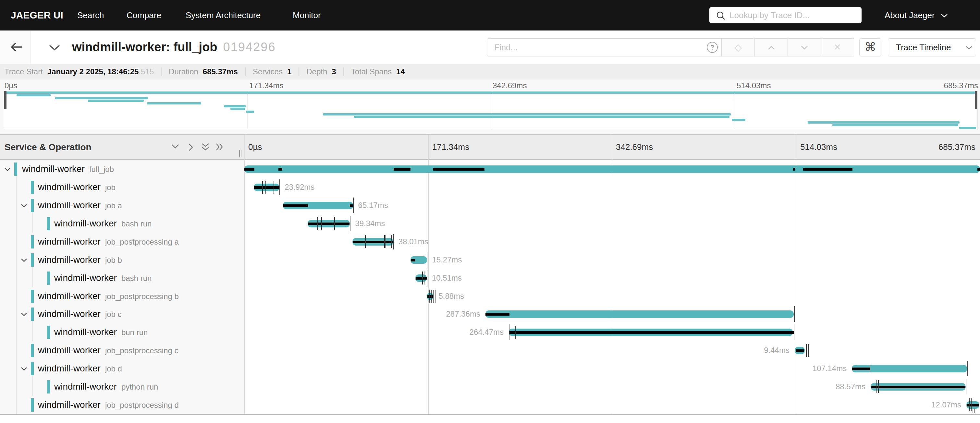  What do you see at coordinates (491, 110) in the screenshot?
I see `minimap` at bounding box center [491, 110].